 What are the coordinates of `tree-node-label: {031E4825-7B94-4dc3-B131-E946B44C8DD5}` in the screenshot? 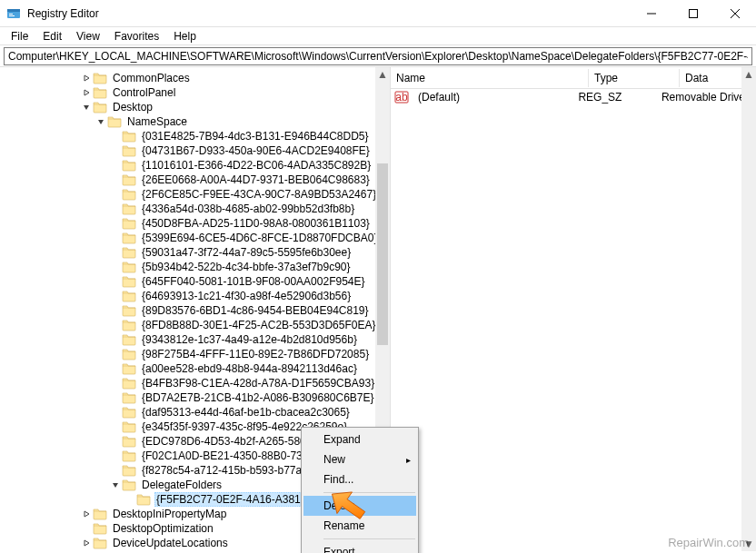 It's located at (255, 136).